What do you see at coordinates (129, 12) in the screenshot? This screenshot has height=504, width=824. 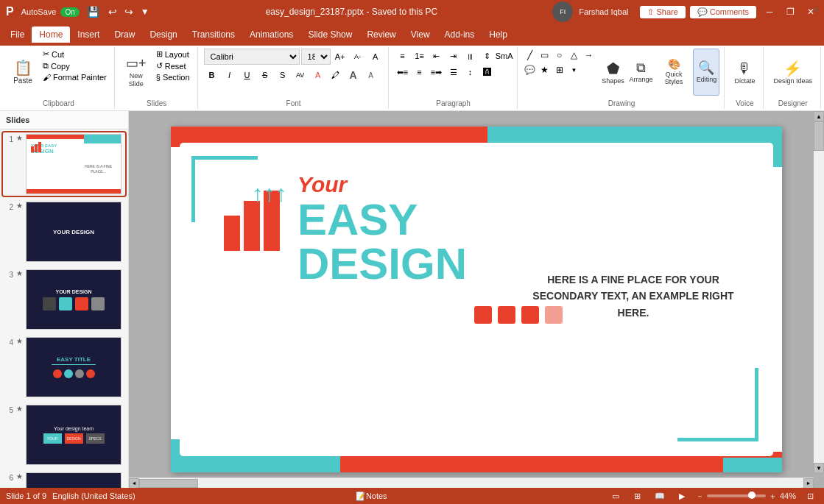 I see `redo-button: ↪` at bounding box center [129, 12].